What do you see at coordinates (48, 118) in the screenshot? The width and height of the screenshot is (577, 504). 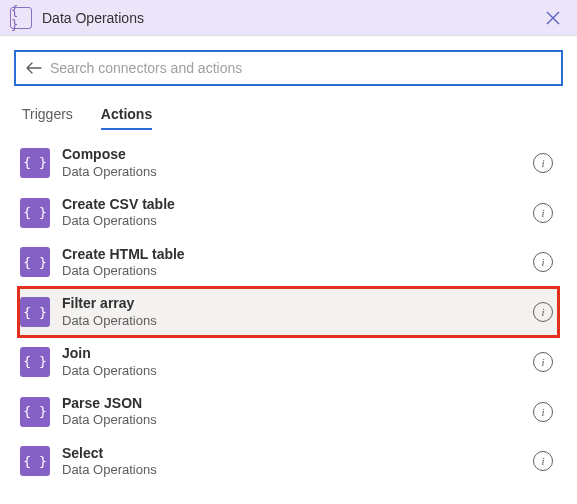 I see `tab-triggers: Triggers` at bounding box center [48, 118].